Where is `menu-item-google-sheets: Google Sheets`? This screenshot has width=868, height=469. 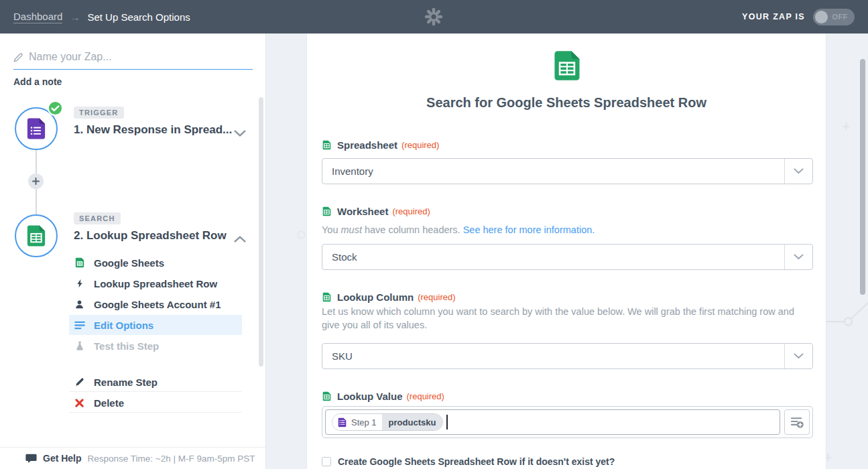 menu-item-google-sheets: Google Sheets is located at coordinates (156, 263).